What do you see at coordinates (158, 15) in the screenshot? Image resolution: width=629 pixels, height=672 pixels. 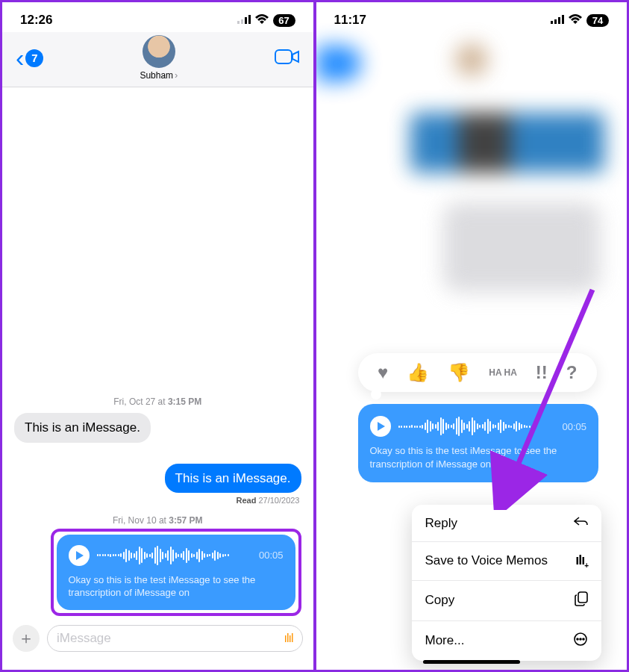 I see `status-bar: 12:26 67` at bounding box center [158, 15].